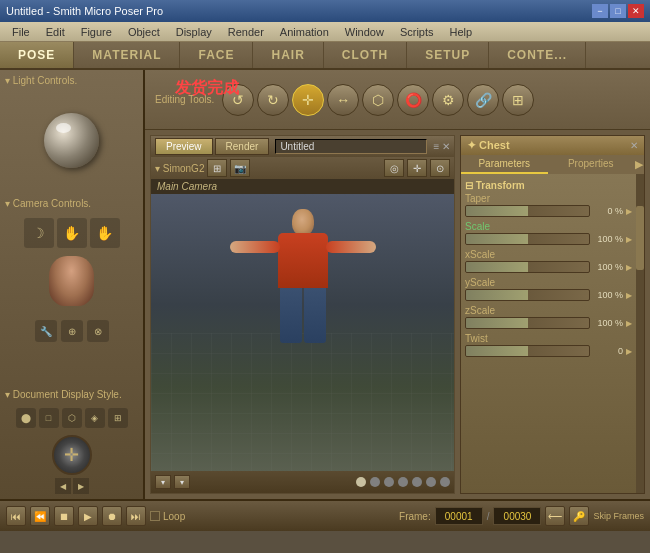 The height and width of the screenshot is (553, 650). I want to click on param-scale-slider, so click(528, 239).